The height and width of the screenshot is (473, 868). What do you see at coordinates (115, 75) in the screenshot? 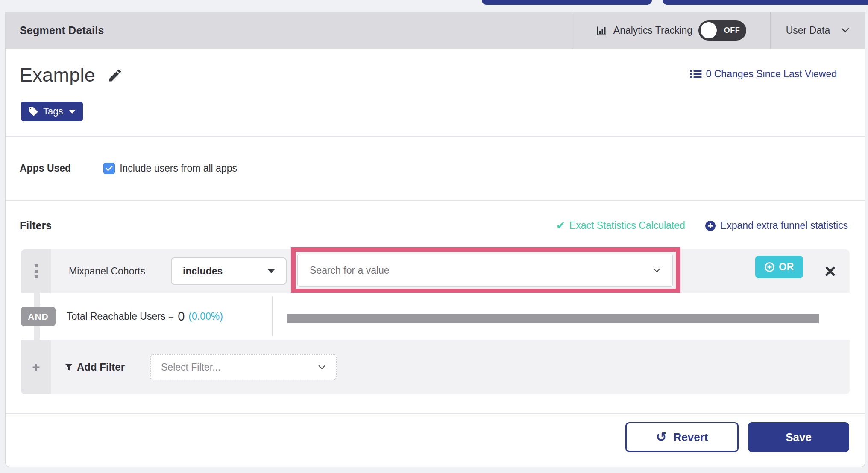
I see `edit-pencil-icon` at bounding box center [115, 75].